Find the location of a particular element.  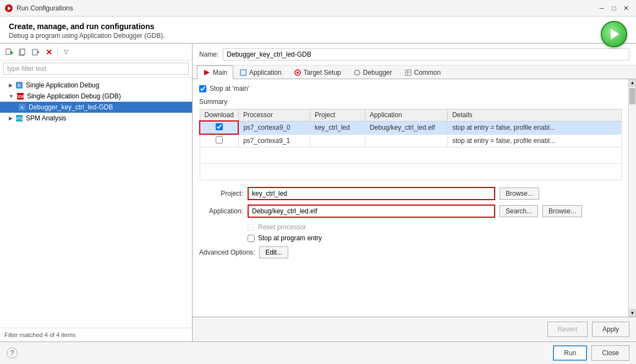

tab-application: Application is located at coordinates (261, 73).